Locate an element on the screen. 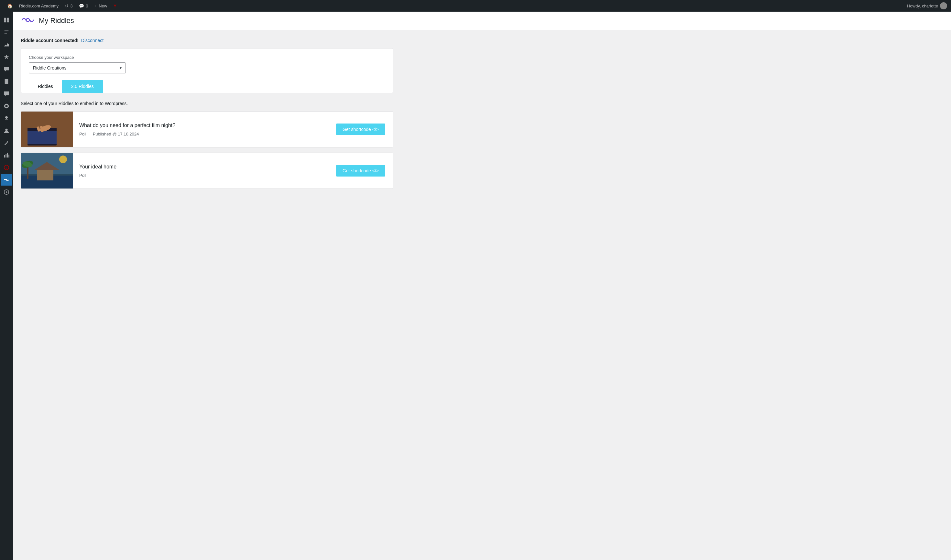 The width and height of the screenshot is (951, 560). sidebar: Y is located at coordinates (6, 286).